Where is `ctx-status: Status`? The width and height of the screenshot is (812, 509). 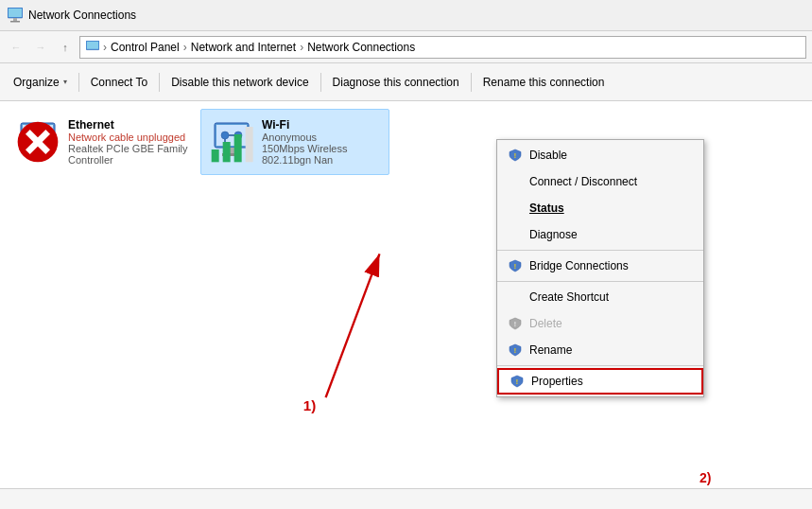
ctx-status: Status is located at coordinates (600, 208).